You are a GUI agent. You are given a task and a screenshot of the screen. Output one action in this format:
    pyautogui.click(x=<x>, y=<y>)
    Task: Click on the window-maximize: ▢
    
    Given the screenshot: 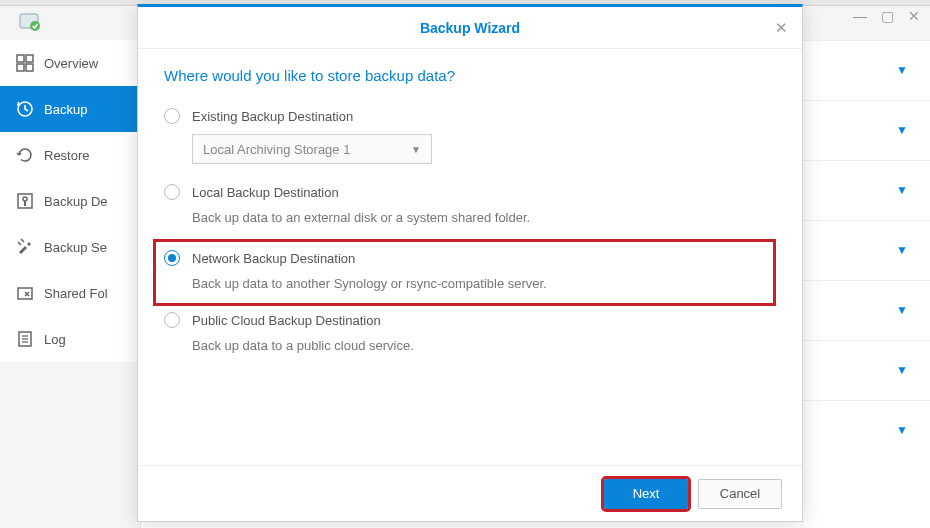 What is the action you would take?
    pyautogui.click(x=888, y=16)
    